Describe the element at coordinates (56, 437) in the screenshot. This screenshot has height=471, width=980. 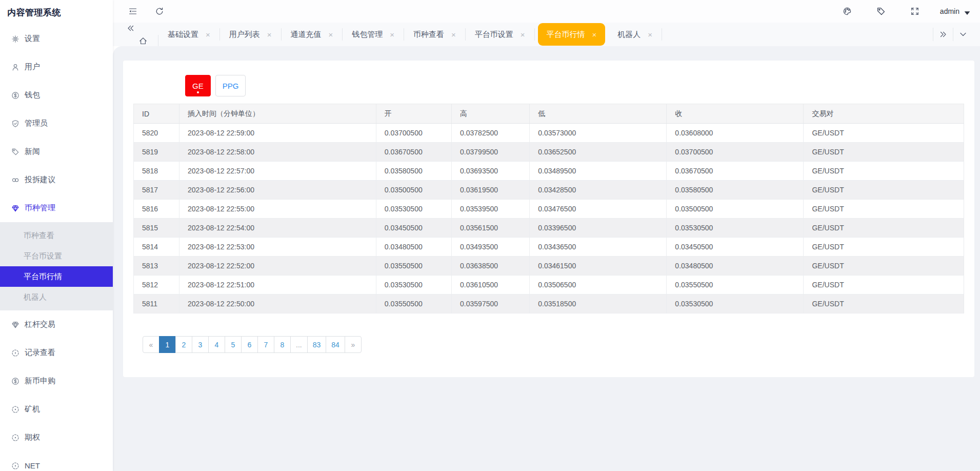
I see `sidebar-item: 期权` at that location.